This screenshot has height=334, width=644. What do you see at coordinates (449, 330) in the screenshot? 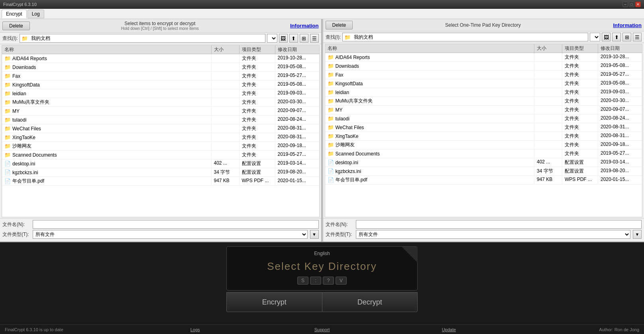
I see `update-link: Update` at bounding box center [449, 330].